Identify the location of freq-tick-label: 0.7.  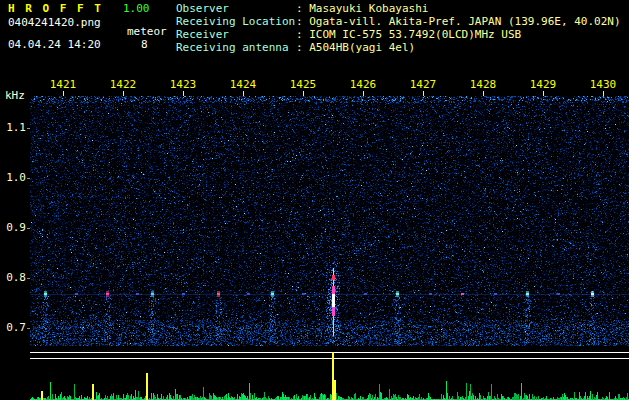
(13, 328).